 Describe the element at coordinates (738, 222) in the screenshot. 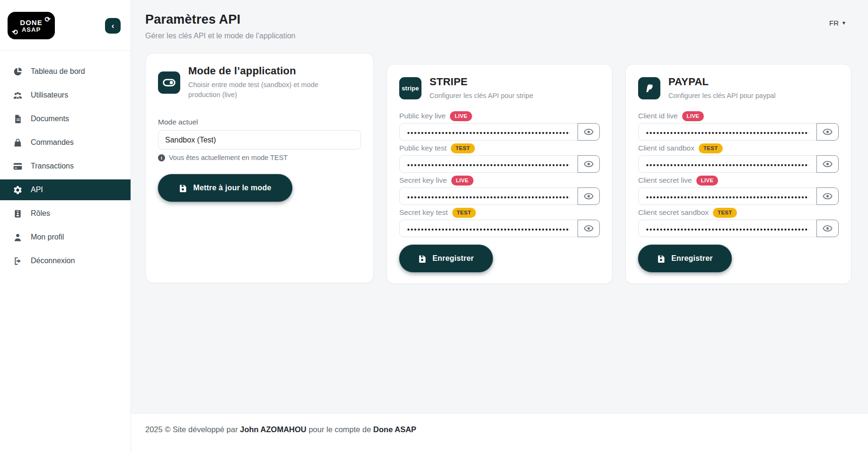

I see `paypal-client-secret-sandbox-group: Client secret sandbox TEST` at that location.